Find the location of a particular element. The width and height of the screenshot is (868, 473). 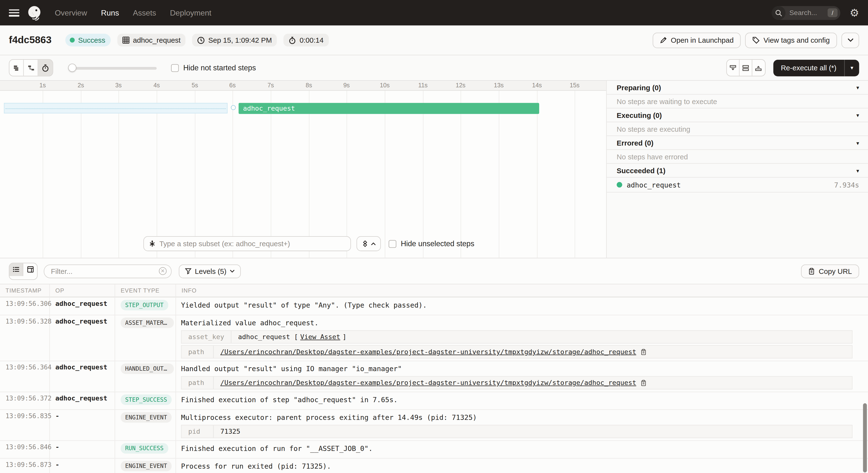

metadata-key: path is located at coordinates (197, 352).